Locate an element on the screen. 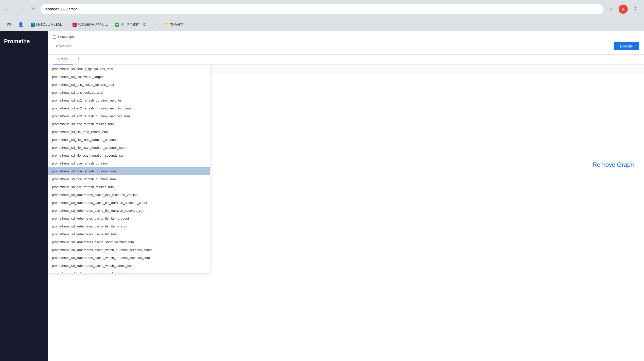 This screenshot has width=644, height=361. enable-query-label: Enable que is located at coordinates (66, 37).